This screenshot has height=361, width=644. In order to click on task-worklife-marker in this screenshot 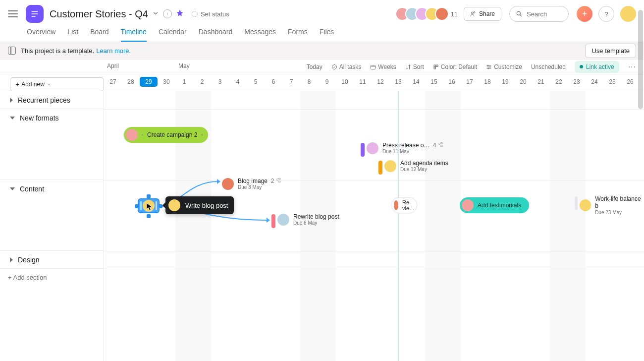, I will do `click(576, 203)`.